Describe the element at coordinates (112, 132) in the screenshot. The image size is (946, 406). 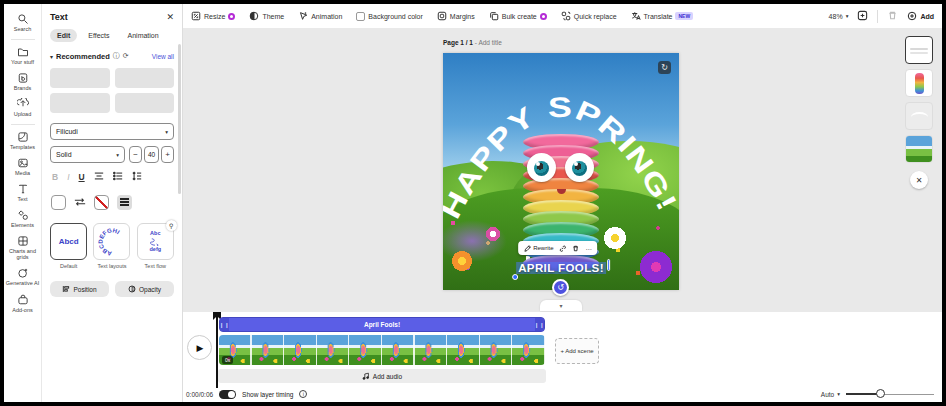
I see `font-family-select: Filicudi ▾` at that location.